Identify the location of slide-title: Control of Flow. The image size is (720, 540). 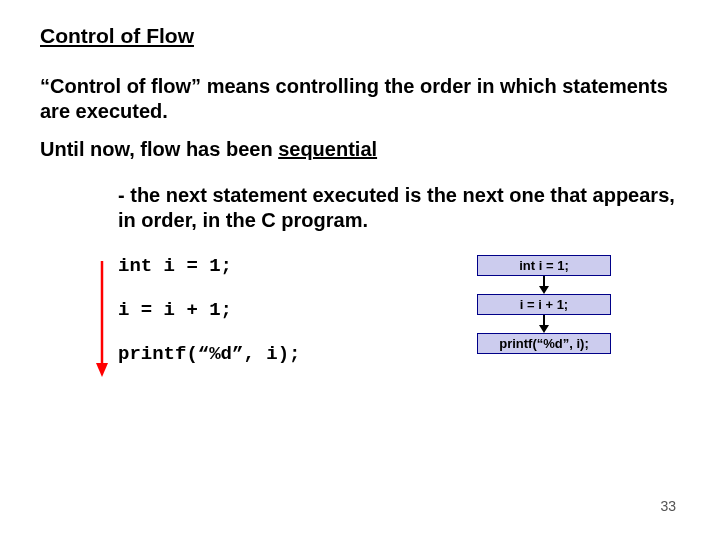
(360, 36).